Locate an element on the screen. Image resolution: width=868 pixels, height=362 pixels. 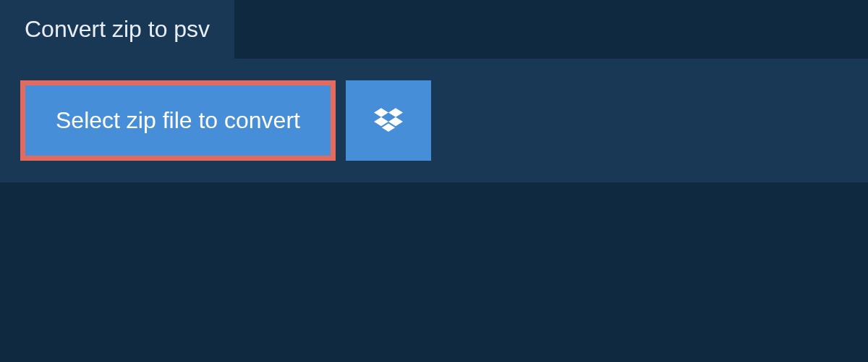
select-file-label: Select zip file to convert is located at coordinates (178, 120).